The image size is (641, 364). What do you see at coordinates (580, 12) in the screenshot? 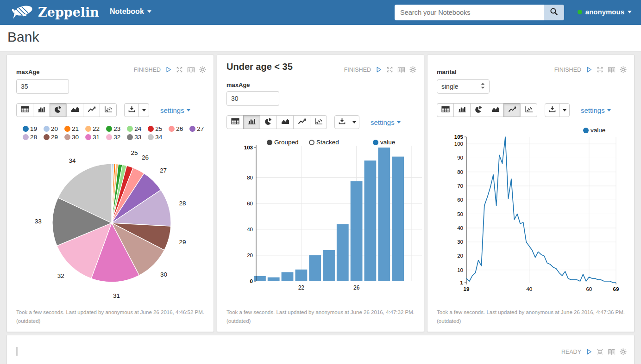
I see `connection-status-dot` at bounding box center [580, 12].